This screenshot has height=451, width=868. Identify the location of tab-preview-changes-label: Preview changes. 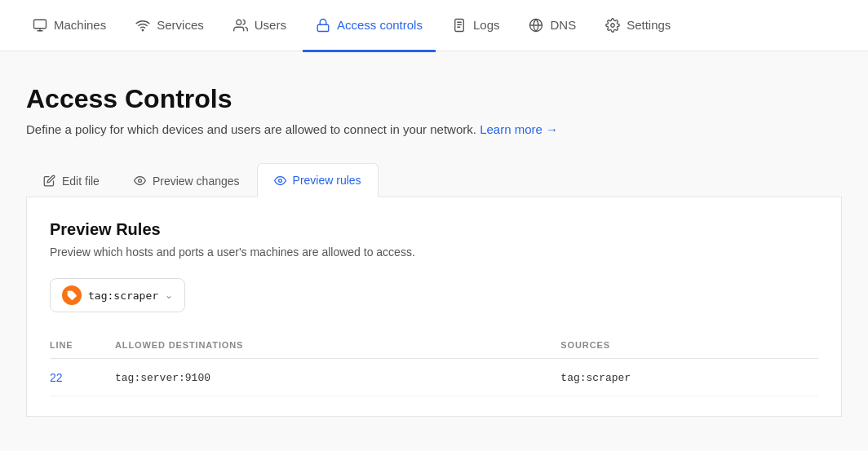
(196, 181).